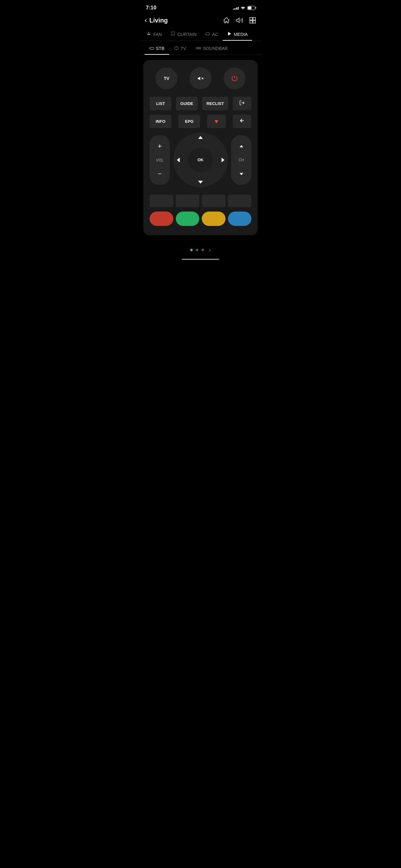 The image size is (401, 868). I want to click on sub-tab-tv: TV, so click(180, 49).